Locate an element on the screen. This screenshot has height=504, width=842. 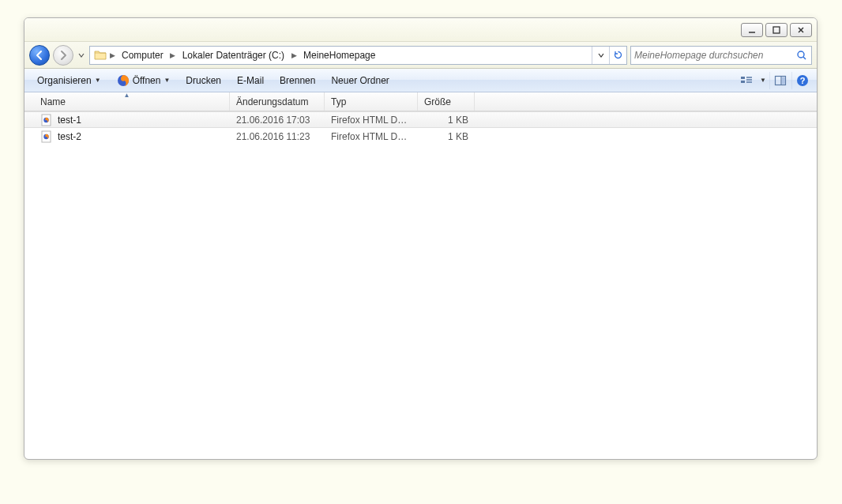
column-type-label: Typ is located at coordinates (338, 102).